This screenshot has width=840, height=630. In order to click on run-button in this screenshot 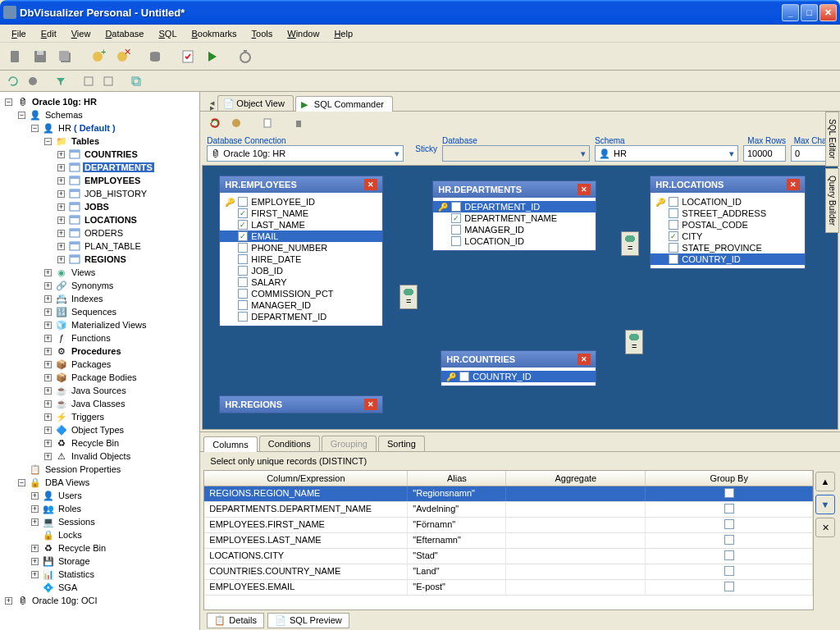, I will do `click(212, 57)`.